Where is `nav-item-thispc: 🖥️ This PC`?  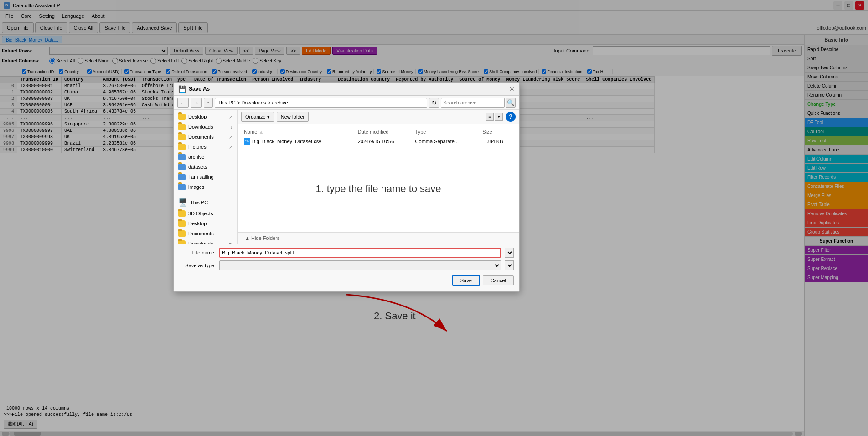 nav-item-thispc: 🖥️ This PC is located at coordinates (205, 202).